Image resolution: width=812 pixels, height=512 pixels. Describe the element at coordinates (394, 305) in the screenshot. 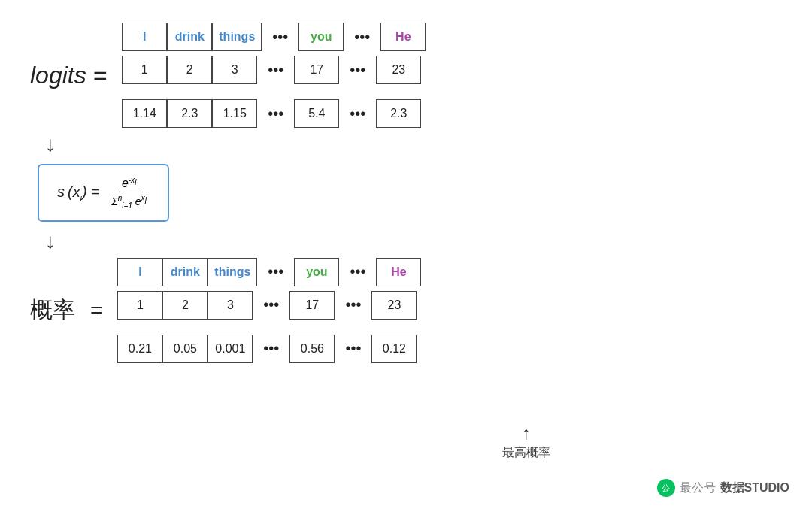

I see `bottom-index-23: 23` at that location.